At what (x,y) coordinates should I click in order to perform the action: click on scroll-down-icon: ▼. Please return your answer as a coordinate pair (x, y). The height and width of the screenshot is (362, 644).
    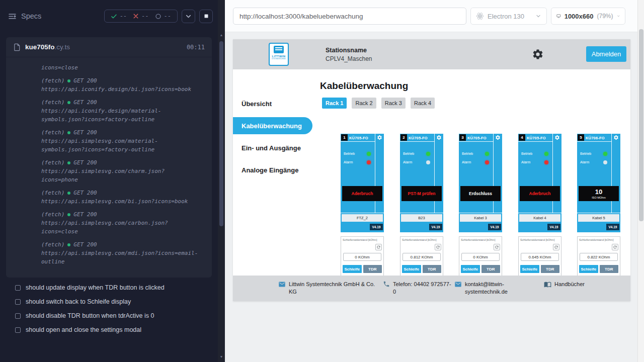
    Looking at the image, I should click on (221, 357).